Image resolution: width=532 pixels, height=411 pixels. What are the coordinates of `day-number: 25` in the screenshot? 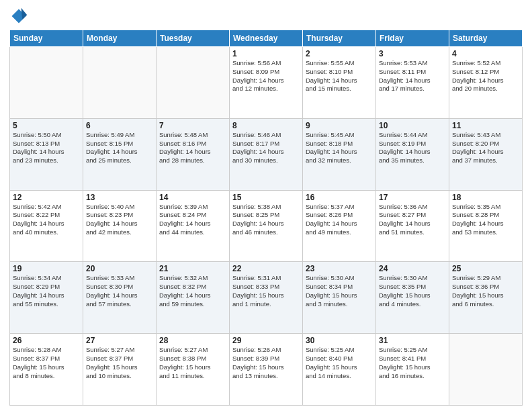 It's located at (486, 269).